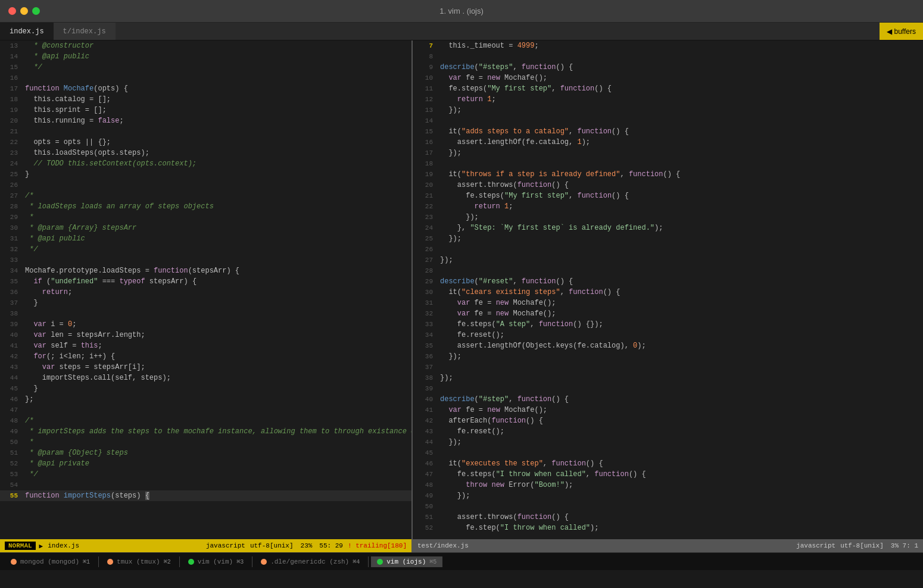  What do you see at coordinates (167, 562) in the screenshot?
I see `tmux-key-tmux: ⌘2` at bounding box center [167, 562].